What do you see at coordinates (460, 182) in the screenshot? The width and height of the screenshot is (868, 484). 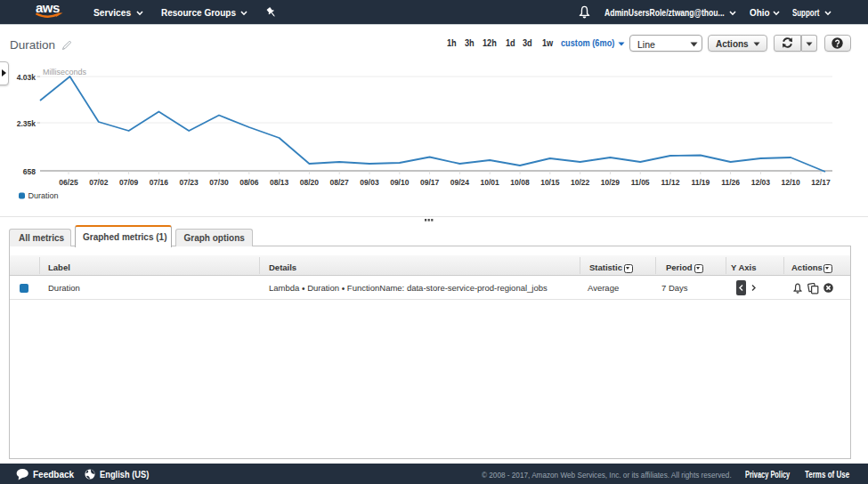 I see `svg-text: 09/24` at bounding box center [460, 182].